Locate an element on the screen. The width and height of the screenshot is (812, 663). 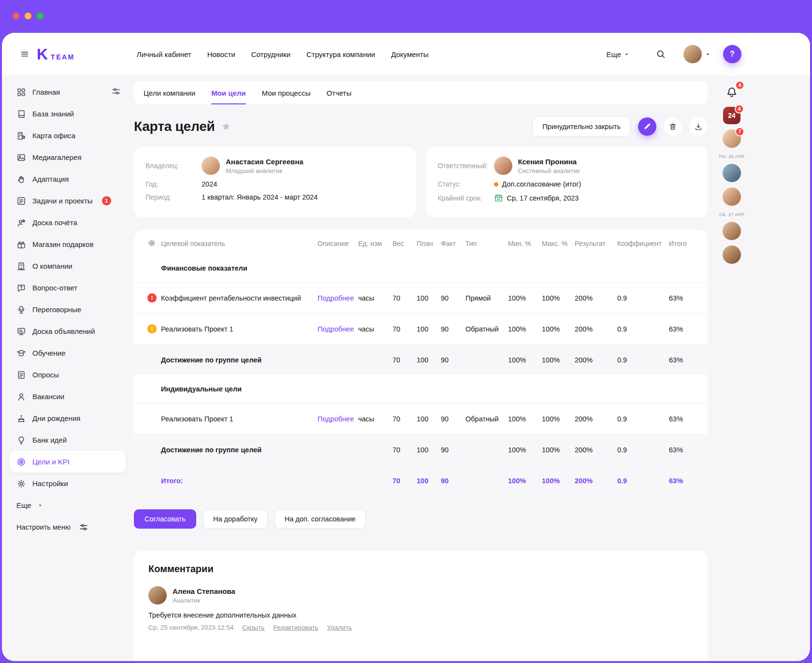
comment-author: Алена Степанова is located at coordinates (204, 591).